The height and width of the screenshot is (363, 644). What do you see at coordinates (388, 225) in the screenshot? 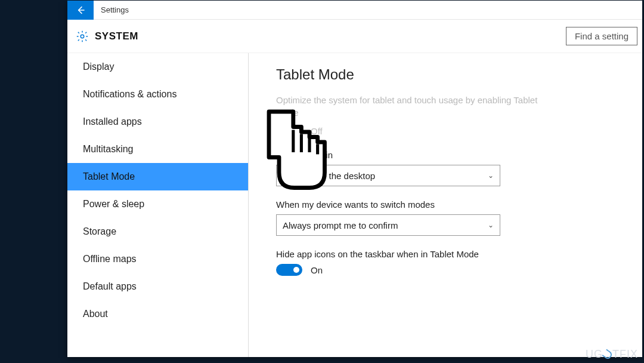
I see `switch-mode-select: Always prompt me to confirm ⌄` at bounding box center [388, 225].